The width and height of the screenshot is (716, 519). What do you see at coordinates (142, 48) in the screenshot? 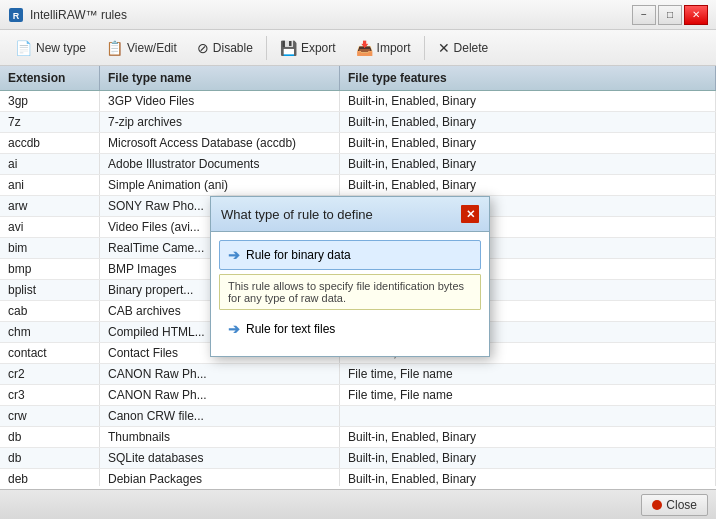
I see `view-edit-button: 📋 View/Edit` at bounding box center [142, 48].